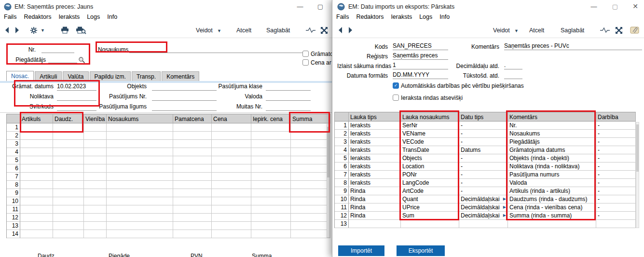  I want to click on tab-valūta: Valūta, so click(75, 76).